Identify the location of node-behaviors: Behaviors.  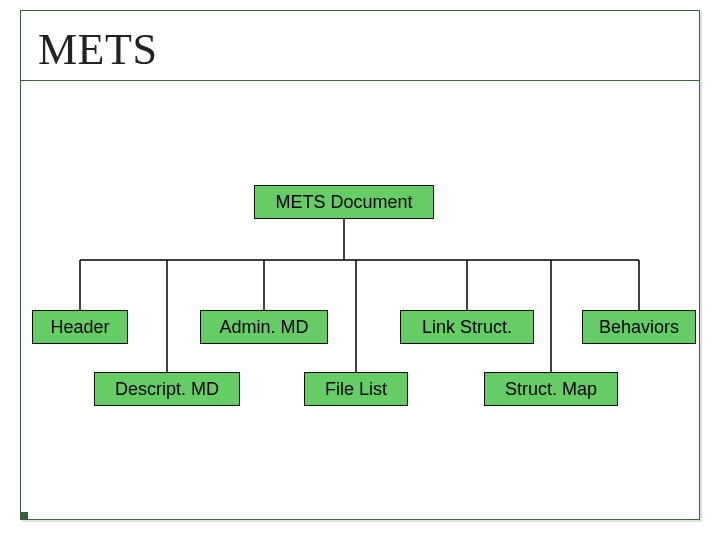
(639, 327).